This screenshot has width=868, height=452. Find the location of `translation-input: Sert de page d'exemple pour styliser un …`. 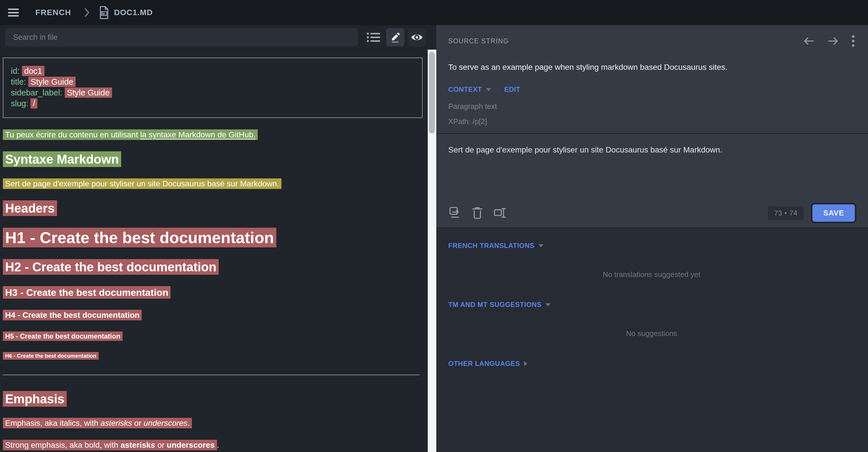

translation-input: Sert de page d'exemple pour styliser un … is located at coordinates (652, 150).